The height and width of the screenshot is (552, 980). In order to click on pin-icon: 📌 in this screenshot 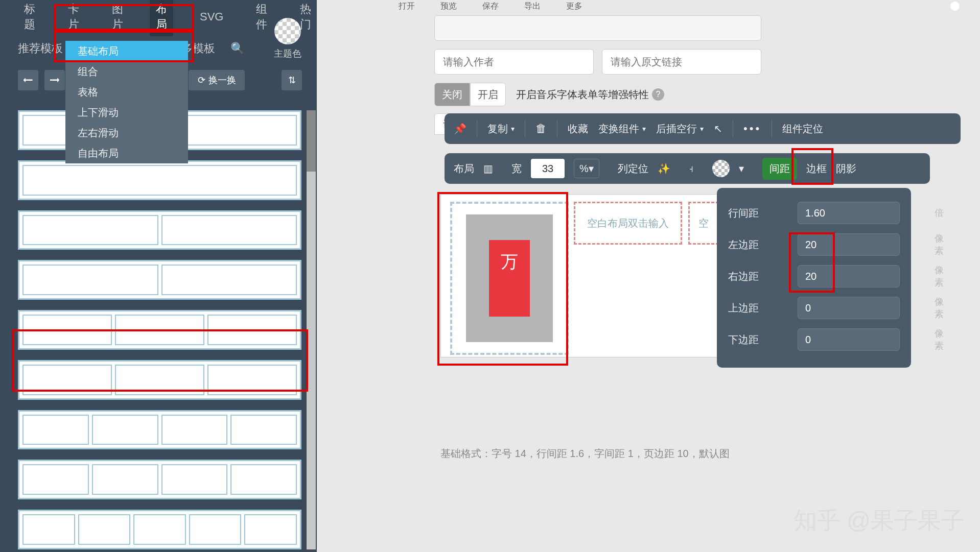, I will do `click(460, 129)`.